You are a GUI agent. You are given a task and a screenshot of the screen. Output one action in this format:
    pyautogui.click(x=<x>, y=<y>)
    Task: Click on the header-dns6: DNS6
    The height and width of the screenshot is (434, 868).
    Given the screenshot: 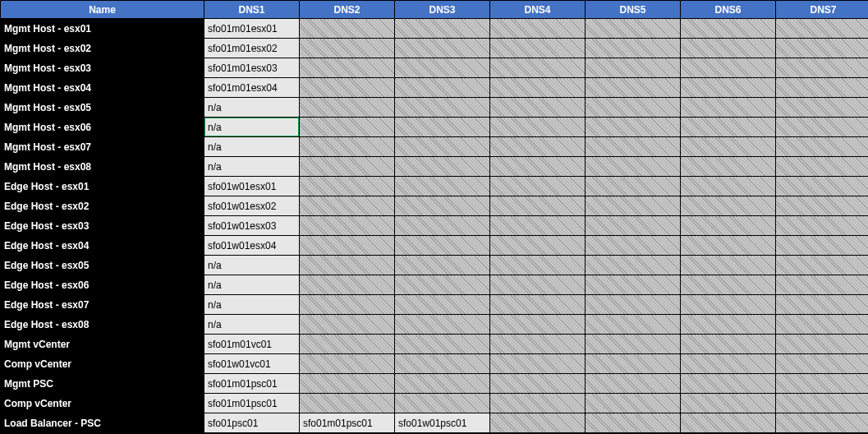 What is the action you would take?
    pyautogui.click(x=728, y=10)
    